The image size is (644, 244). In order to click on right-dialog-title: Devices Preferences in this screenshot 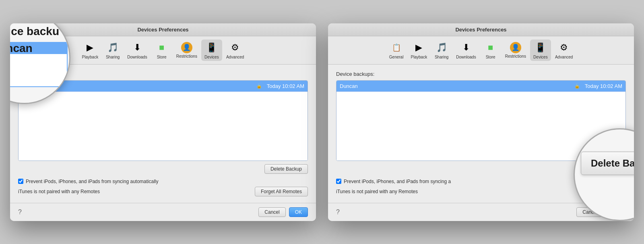, I will do `click(481, 30)`.